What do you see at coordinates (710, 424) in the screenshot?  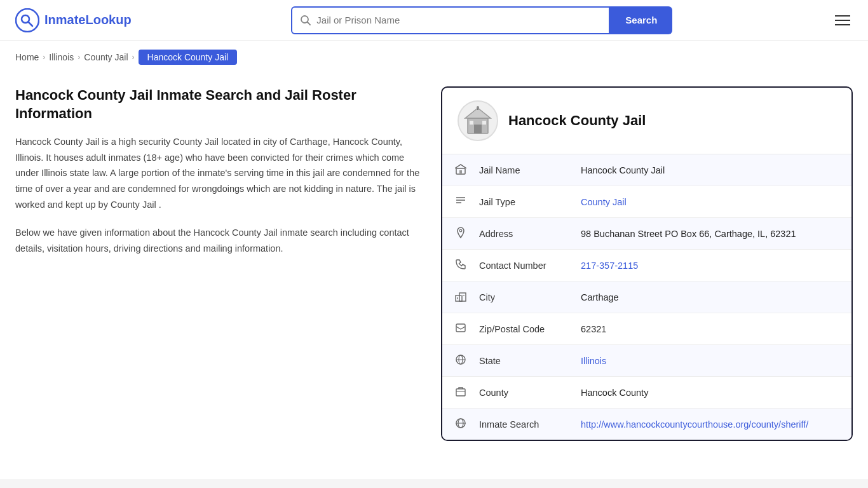 I see `row-value: http://www.hancockcountycourthouse.org/c…` at bounding box center [710, 424].